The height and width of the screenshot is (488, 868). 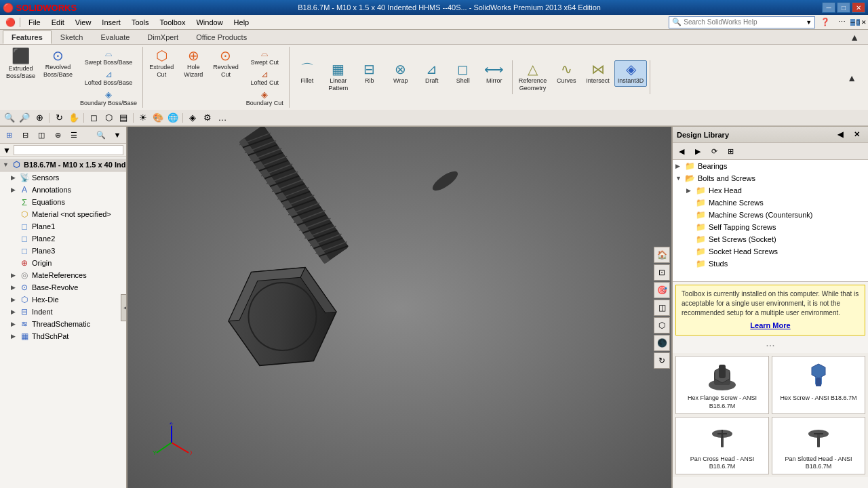 I want to click on zoom-area-btn: ⊕, so click(x=39, y=118).